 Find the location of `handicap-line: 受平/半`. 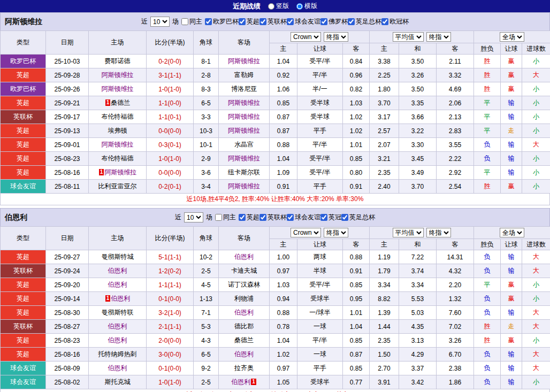

handicap-line: 受平/半 is located at coordinates (320, 159).